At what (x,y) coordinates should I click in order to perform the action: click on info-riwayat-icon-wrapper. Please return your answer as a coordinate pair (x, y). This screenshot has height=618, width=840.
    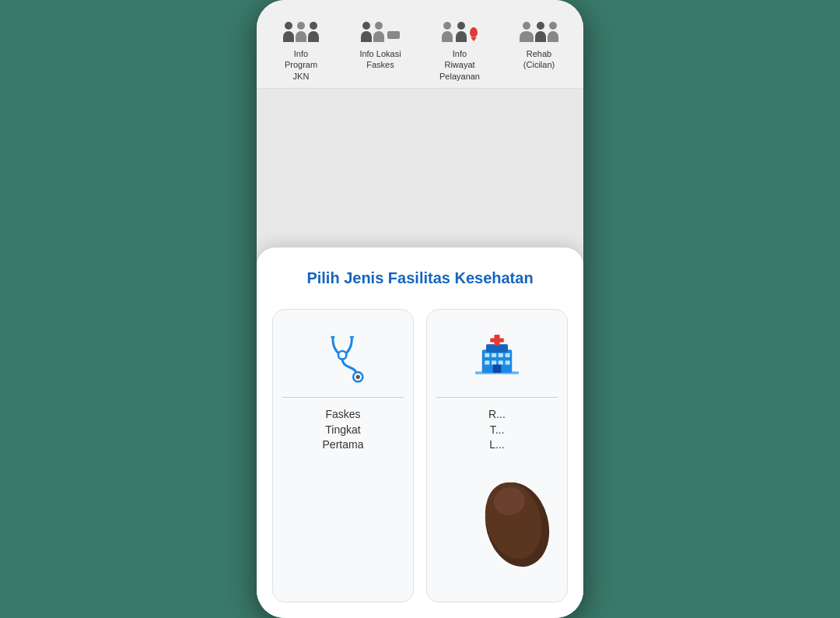
    Looking at the image, I should click on (460, 26).